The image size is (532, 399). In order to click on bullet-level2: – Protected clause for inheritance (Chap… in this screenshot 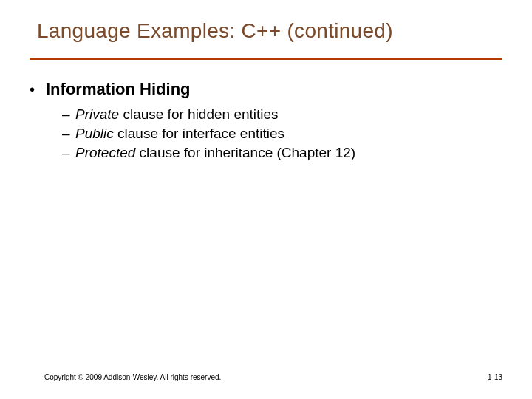, I will do `click(282, 153)`.